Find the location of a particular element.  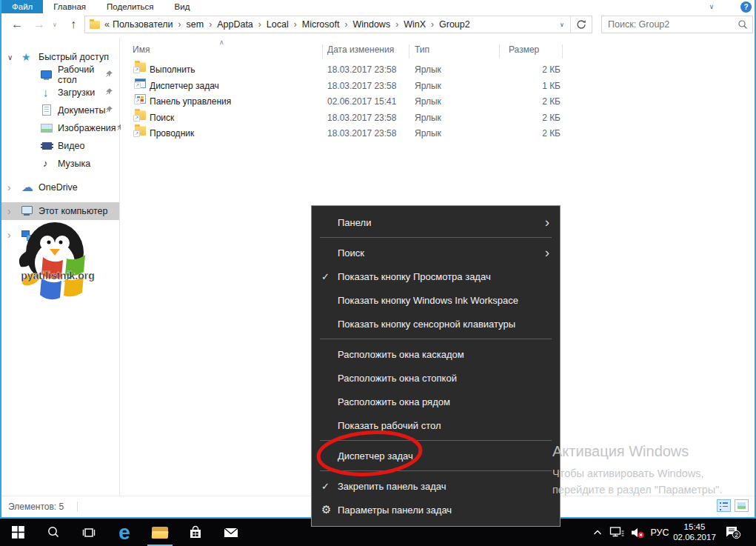

pin-icon is located at coordinates (110, 93).